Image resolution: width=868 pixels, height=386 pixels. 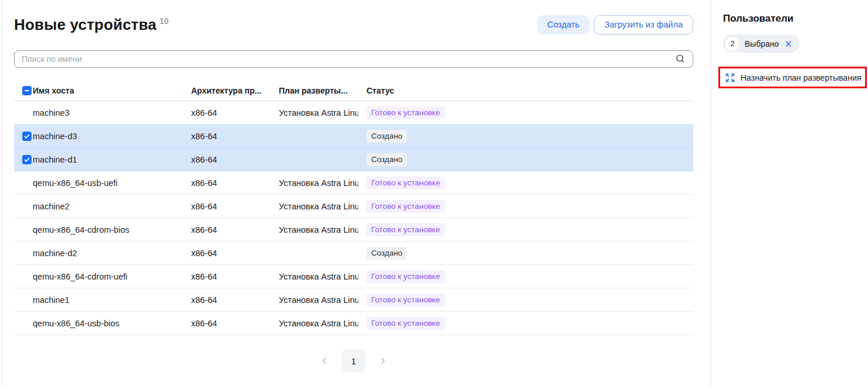 I want to click on pagination: 1, so click(x=354, y=361).